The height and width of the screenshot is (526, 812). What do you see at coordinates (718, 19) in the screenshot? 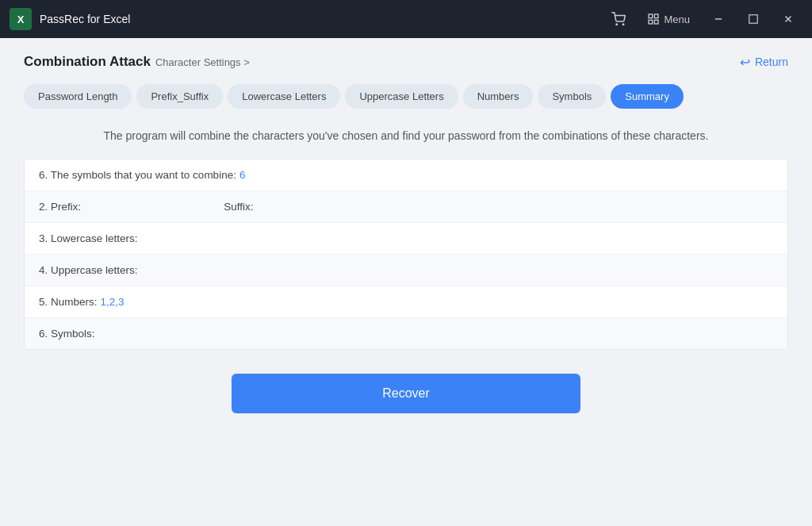
I see `minimize-button` at bounding box center [718, 19].